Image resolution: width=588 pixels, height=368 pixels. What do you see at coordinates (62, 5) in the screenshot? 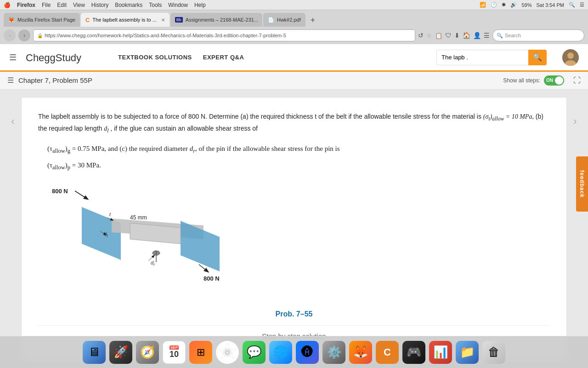
I see `menu-edit: Edit` at bounding box center [62, 5].